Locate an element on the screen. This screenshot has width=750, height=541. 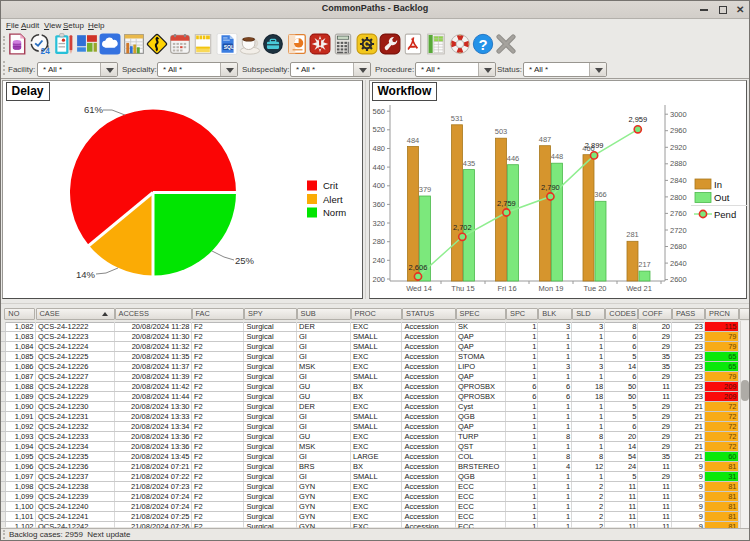
svg-text: 520 is located at coordinates (378, 130).